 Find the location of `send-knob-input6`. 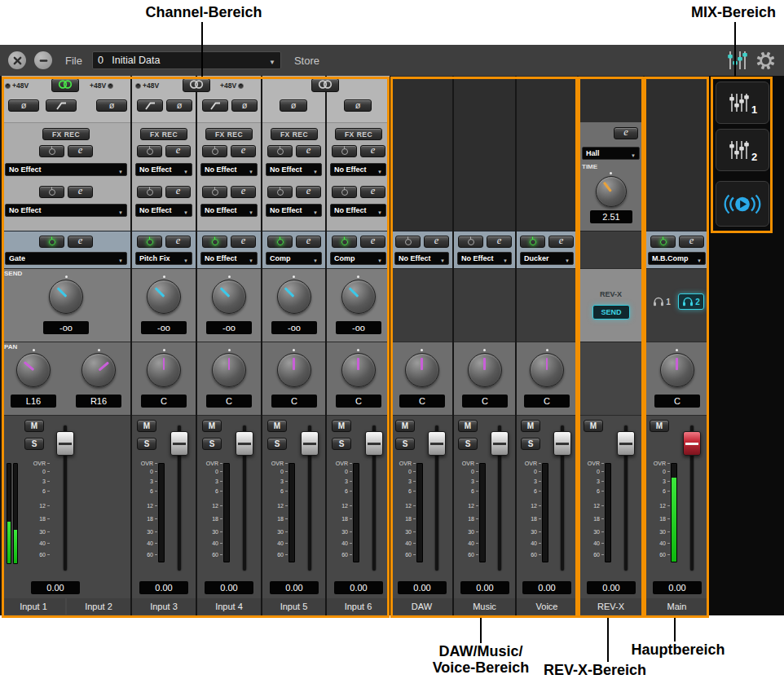

send-knob-input6 is located at coordinates (359, 297).